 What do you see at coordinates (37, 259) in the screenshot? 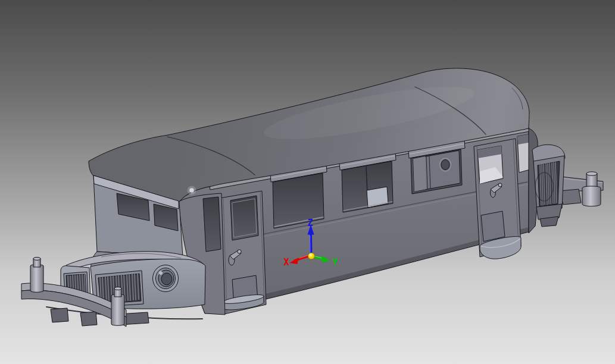
I see `front-buffer-post-left-top` at bounding box center [37, 259].